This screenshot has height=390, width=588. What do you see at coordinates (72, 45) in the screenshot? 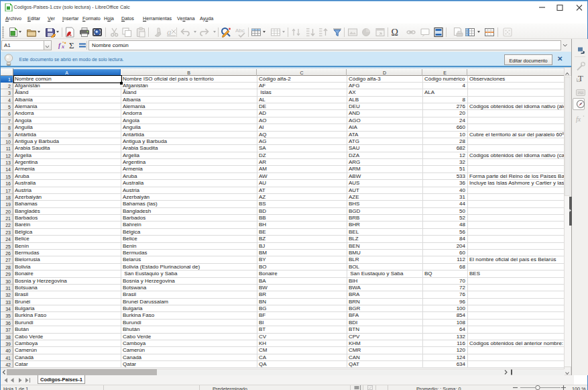
I see `svg-text: Σ` at bounding box center [72, 45].